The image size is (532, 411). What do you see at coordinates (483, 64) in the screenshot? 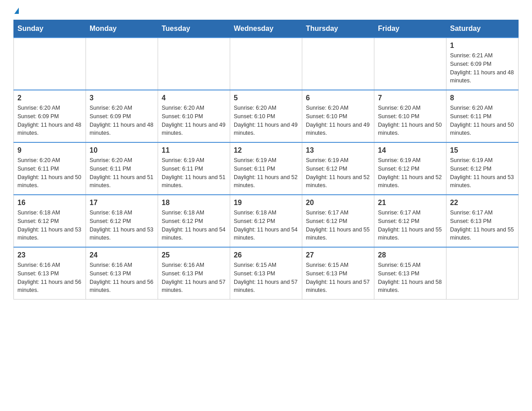
I see `calendar-cell-1-7: 1Sunrise: 6:21 AM Sunset: 6:09 PM Daylig…` at bounding box center [483, 64].